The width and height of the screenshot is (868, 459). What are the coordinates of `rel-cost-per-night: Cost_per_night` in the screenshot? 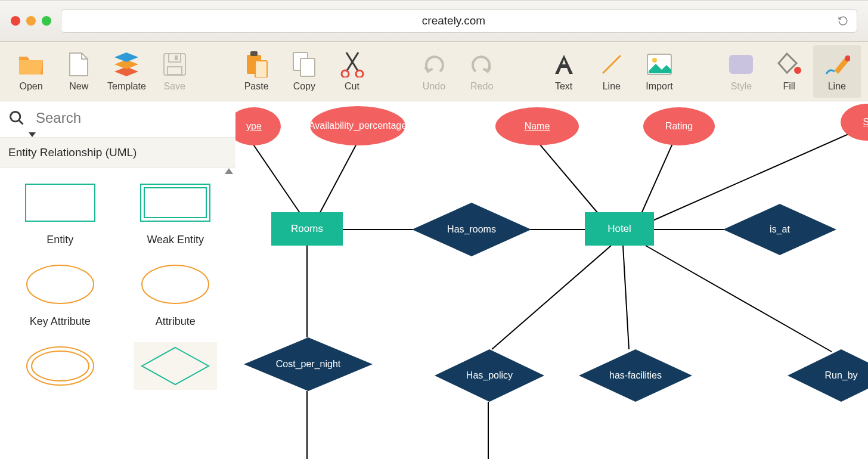 It's located at (308, 364).